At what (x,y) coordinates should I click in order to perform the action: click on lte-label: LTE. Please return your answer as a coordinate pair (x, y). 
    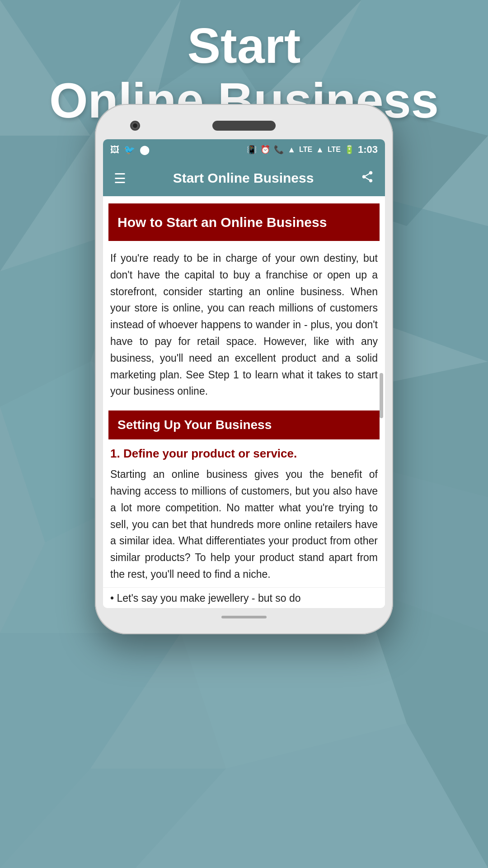
    Looking at the image, I should click on (305, 150).